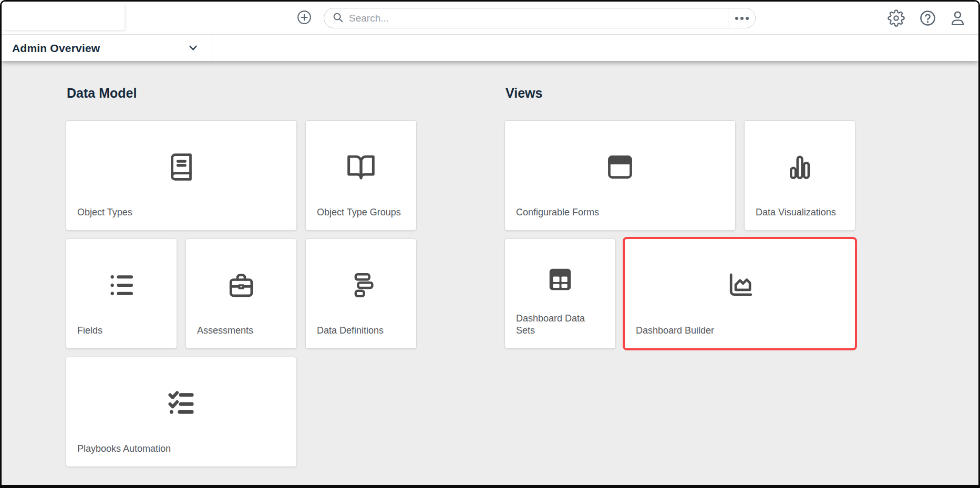 The image size is (980, 488). What do you see at coordinates (800, 164) in the screenshot?
I see `bar-chart-icon` at bounding box center [800, 164].